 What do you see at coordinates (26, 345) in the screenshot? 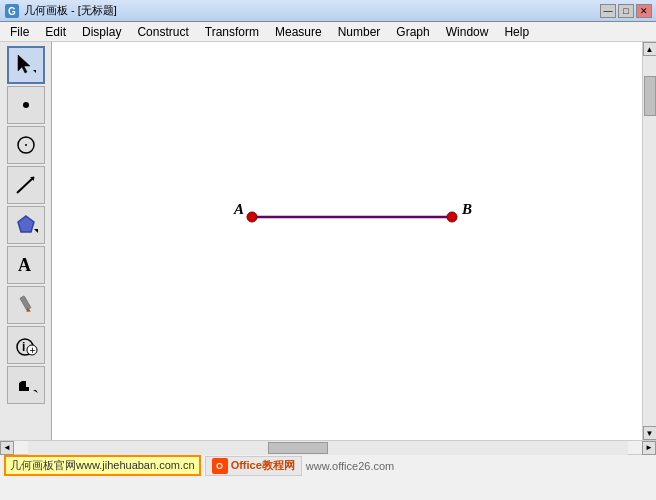
I see `info-tool-button: i +` at bounding box center [26, 345].